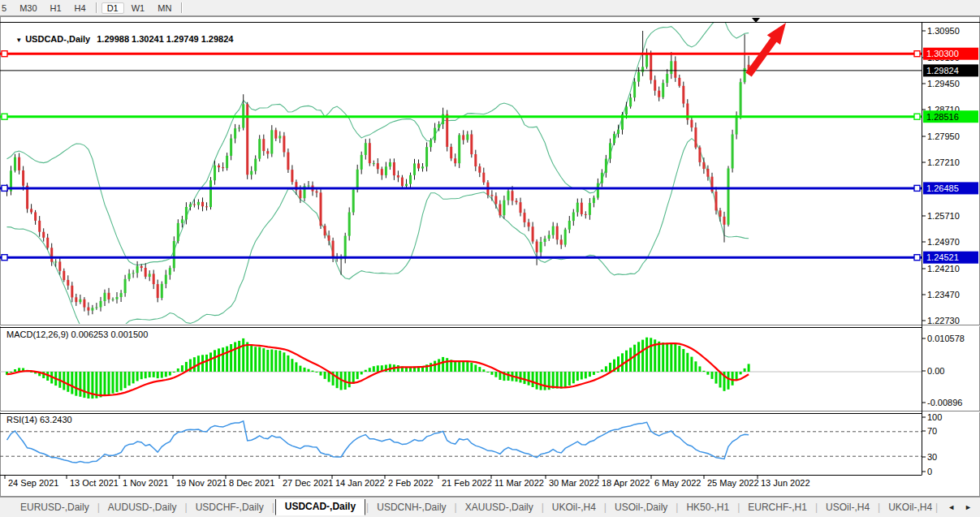 The height and width of the screenshot is (517, 980). What do you see at coordinates (411, 507) in the screenshot?
I see `tab-usdcnh-daily: USDCNH-,Daily` at bounding box center [411, 507].